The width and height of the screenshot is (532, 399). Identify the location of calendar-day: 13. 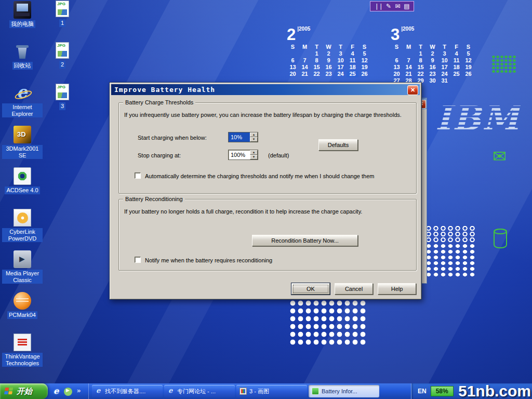
(293, 68).